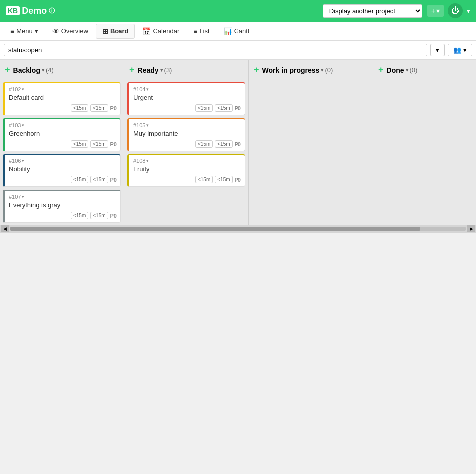  I want to click on add-button: + ▾, so click(435, 11).